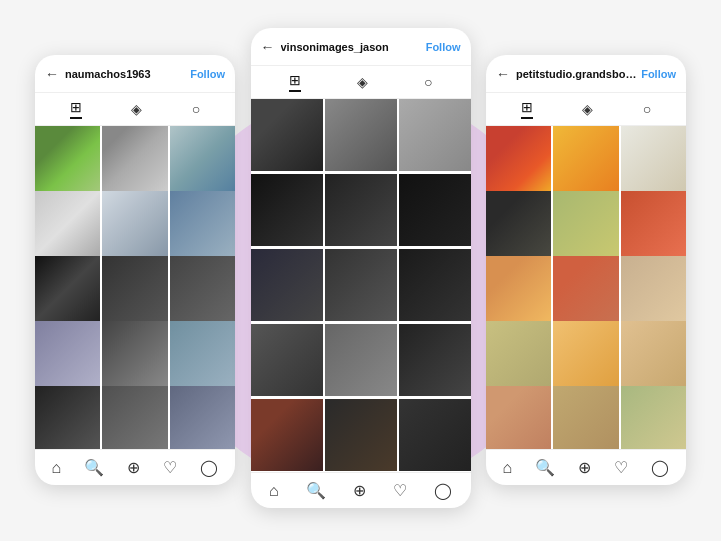 Image resolution: width=721 pixels, height=541 pixels. I want to click on left-bottom-nav: ⌂ 🔍 ⊕ ♡ ◯, so click(135, 467).